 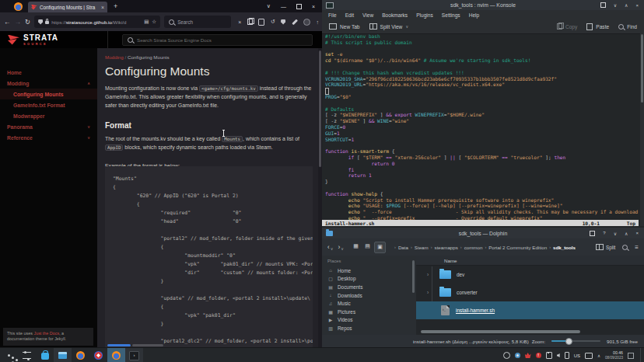 What do you see at coordinates (372, 270) in the screenshot?
I see `place-home: ⌂Home` at bounding box center [372, 270].